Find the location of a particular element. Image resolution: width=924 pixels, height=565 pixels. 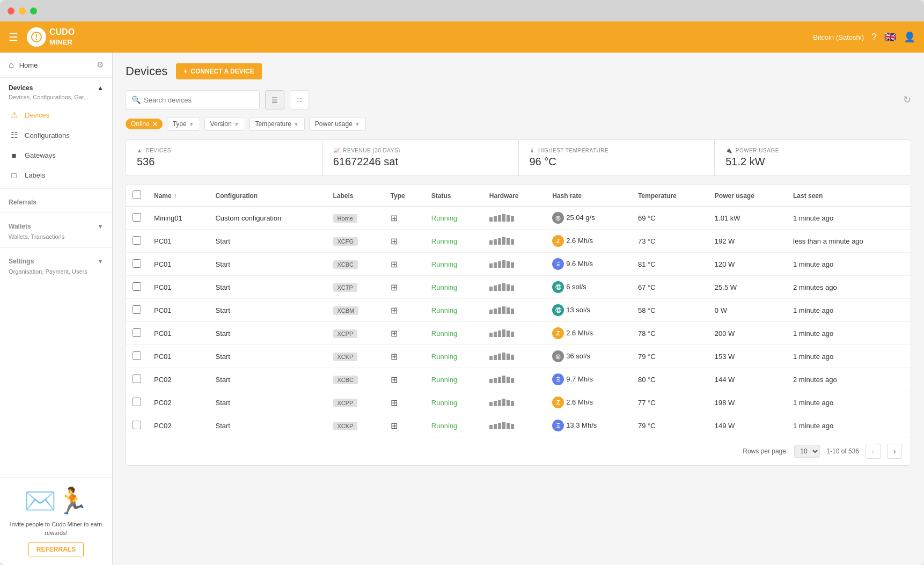

row-type: ⊞ is located at coordinates (405, 218).